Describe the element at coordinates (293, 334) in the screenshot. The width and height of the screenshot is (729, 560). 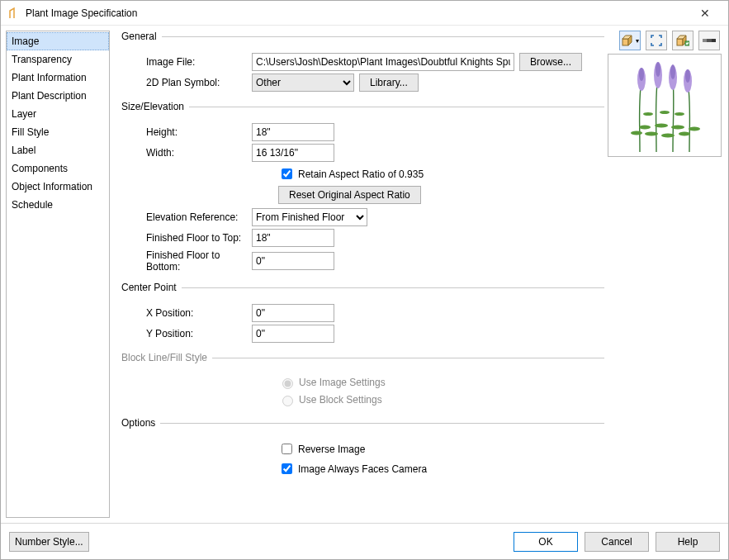
I see `input-y-position` at that location.